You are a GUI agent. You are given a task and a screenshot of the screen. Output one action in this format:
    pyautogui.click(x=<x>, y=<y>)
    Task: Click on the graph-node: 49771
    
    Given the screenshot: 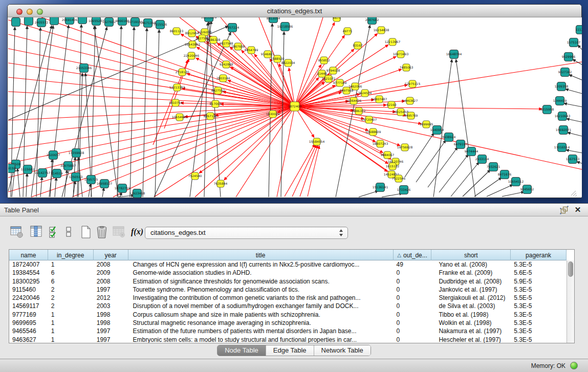 What is the action you would take?
    pyautogui.click(x=347, y=31)
    